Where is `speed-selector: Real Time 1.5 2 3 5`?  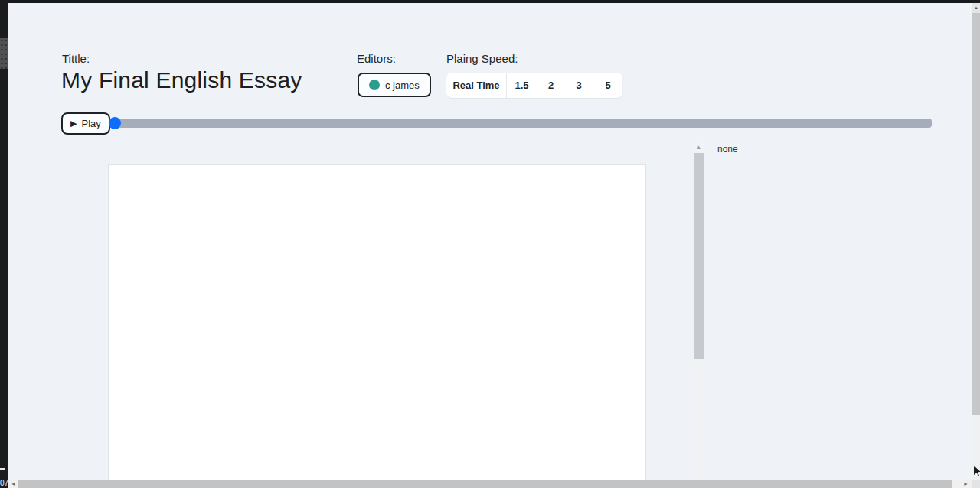 speed-selector: Real Time 1.5 2 3 5 is located at coordinates (534, 86).